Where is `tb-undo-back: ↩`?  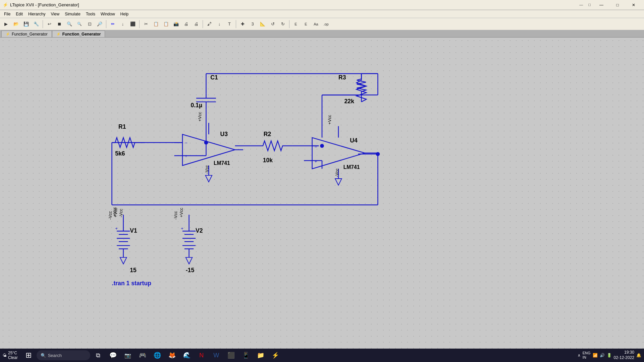 tb-undo-back: ↩ is located at coordinates (49, 24).